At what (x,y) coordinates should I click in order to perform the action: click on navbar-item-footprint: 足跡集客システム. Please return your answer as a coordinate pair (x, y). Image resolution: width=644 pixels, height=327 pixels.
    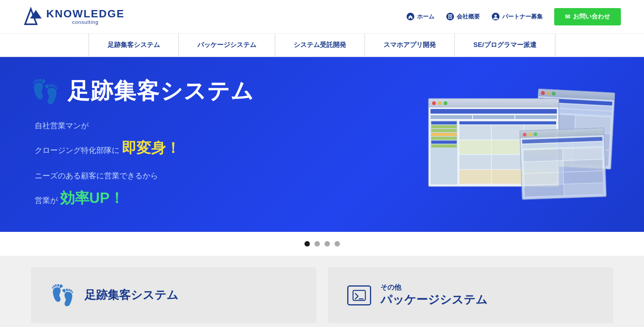
    Looking at the image, I should click on (133, 45).